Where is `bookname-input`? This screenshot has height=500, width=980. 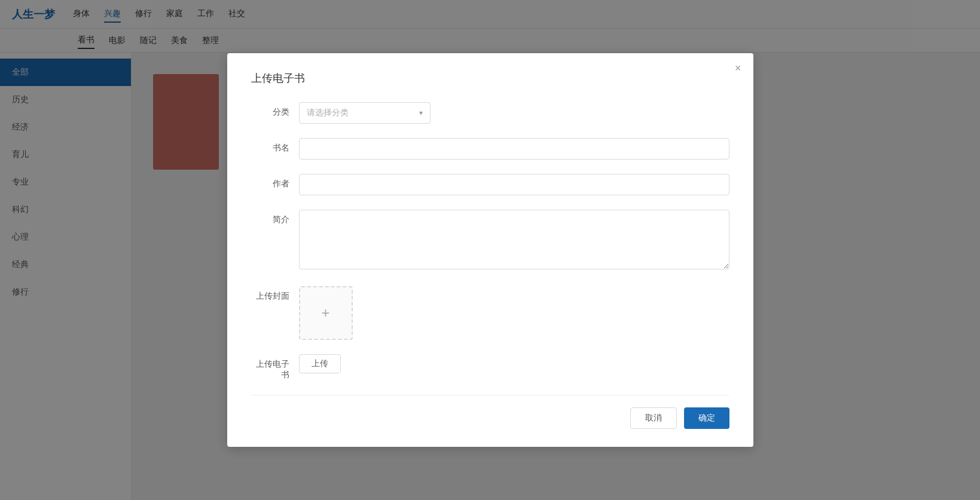 bookname-input is located at coordinates (514, 149).